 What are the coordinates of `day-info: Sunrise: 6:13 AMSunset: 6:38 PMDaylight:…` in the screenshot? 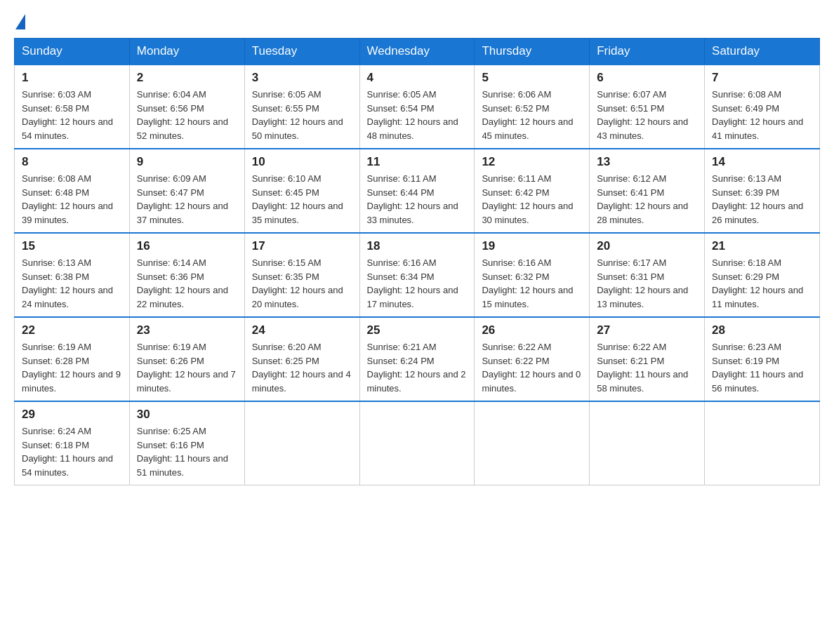 It's located at (67, 283).